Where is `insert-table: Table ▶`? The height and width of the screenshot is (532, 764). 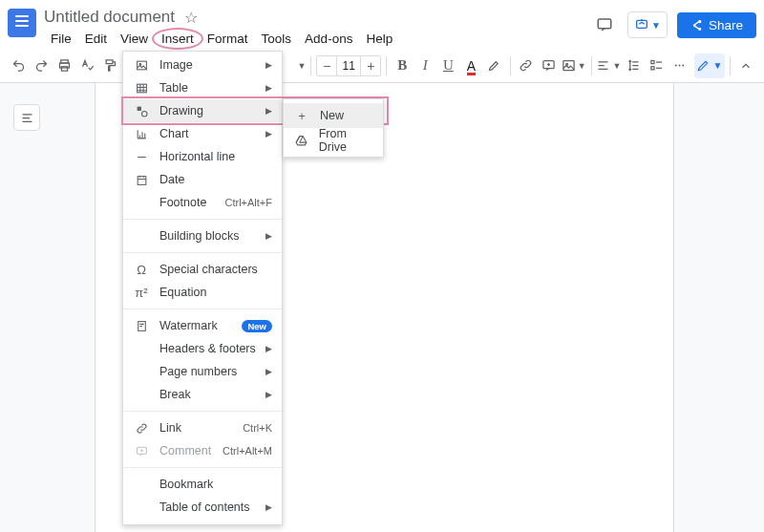
insert-table: Table ▶ is located at coordinates (202, 88).